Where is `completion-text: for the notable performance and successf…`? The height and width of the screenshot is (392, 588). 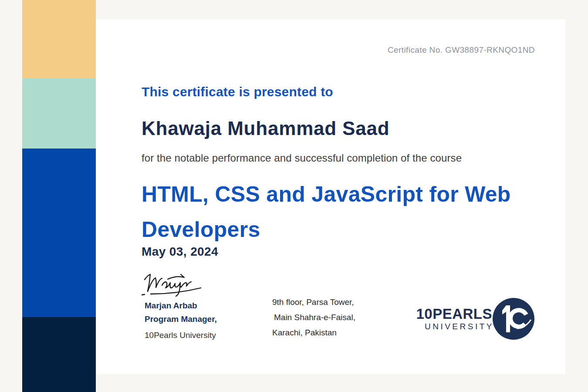
completion-text: for the notable performance and successf… is located at coordinates (301, 158).